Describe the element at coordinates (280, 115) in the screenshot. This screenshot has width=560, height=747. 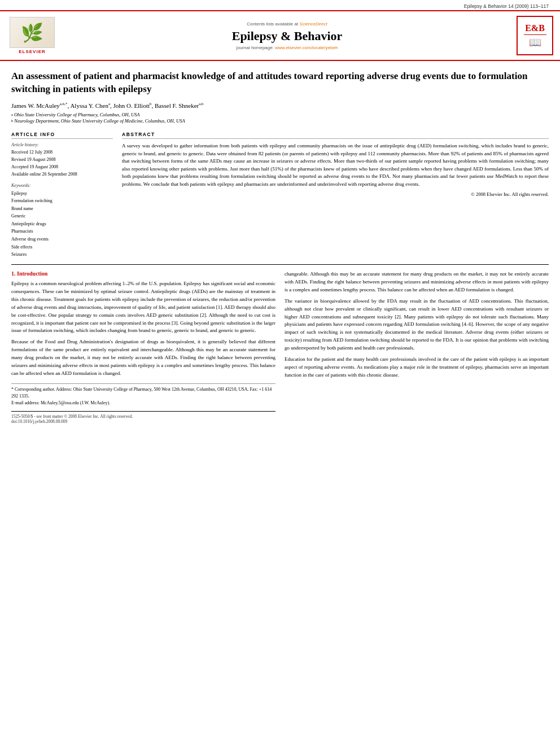
I see `affiliation-a: a Ohio State University College of Pharm…` at that location.